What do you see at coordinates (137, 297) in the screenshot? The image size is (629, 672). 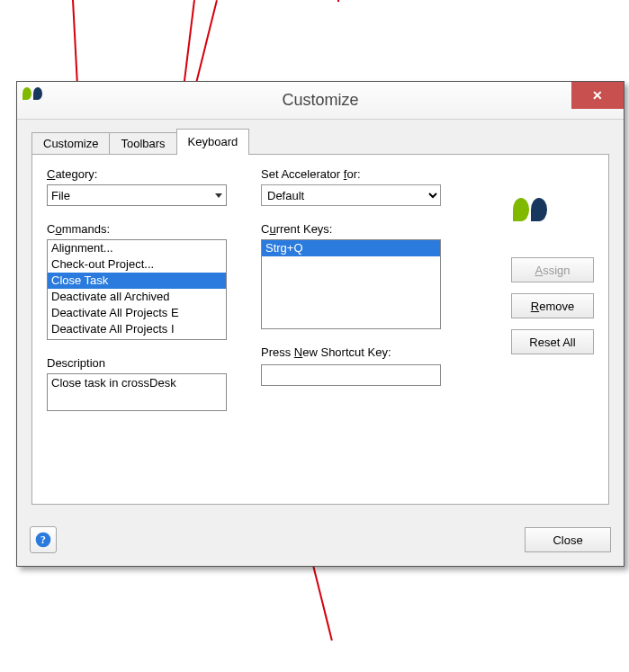 I see `command-item: Deactivate all Archived` at bounding box center [137, 297].